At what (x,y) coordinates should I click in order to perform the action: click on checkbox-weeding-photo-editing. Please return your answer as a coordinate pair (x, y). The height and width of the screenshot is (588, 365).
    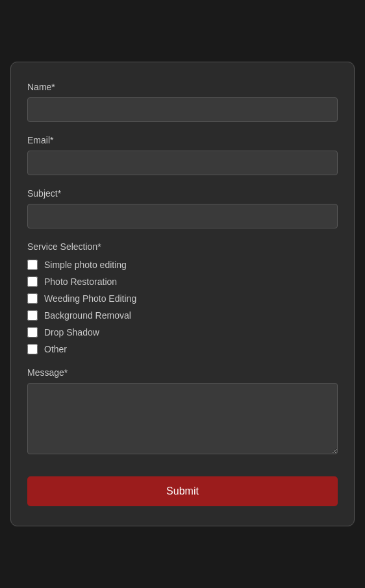
    Looking at the image, I should click on (32, 299).